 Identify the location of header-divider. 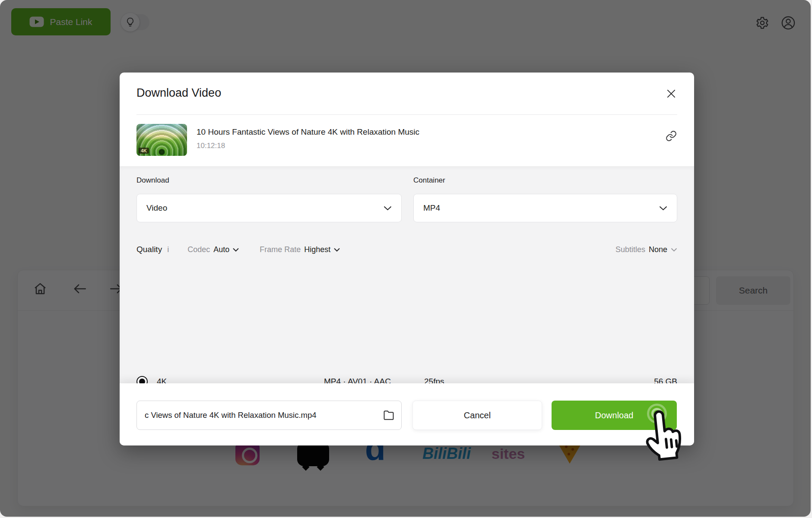
(407, 115).